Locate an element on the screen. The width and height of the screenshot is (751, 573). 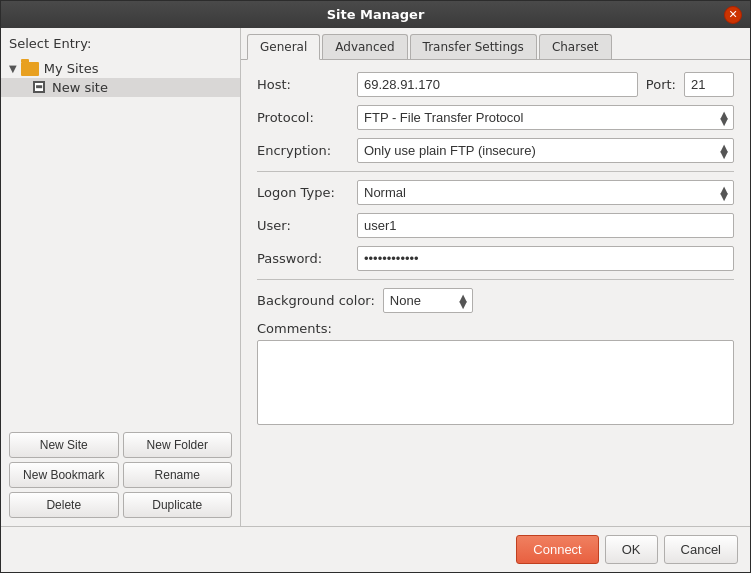
select-entry-label: Select Entry: is located at coordinates (120, 42).